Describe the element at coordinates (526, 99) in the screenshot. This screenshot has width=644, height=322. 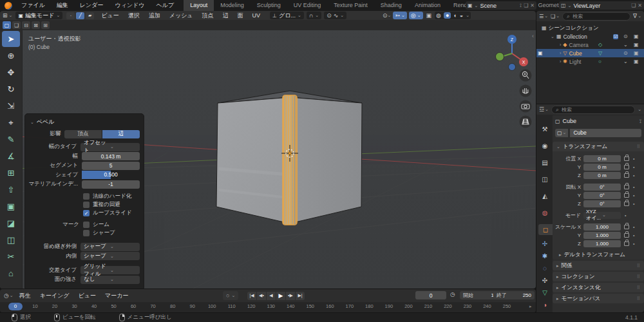
I see `viewport-nav-buttons` at that location.